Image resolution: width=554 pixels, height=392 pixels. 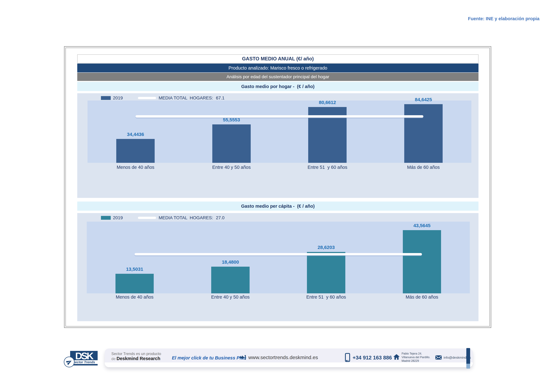 I want to click on chart2-subtitle: Gasto medio per cápita - (€ / año), so click(x=278, y=206).